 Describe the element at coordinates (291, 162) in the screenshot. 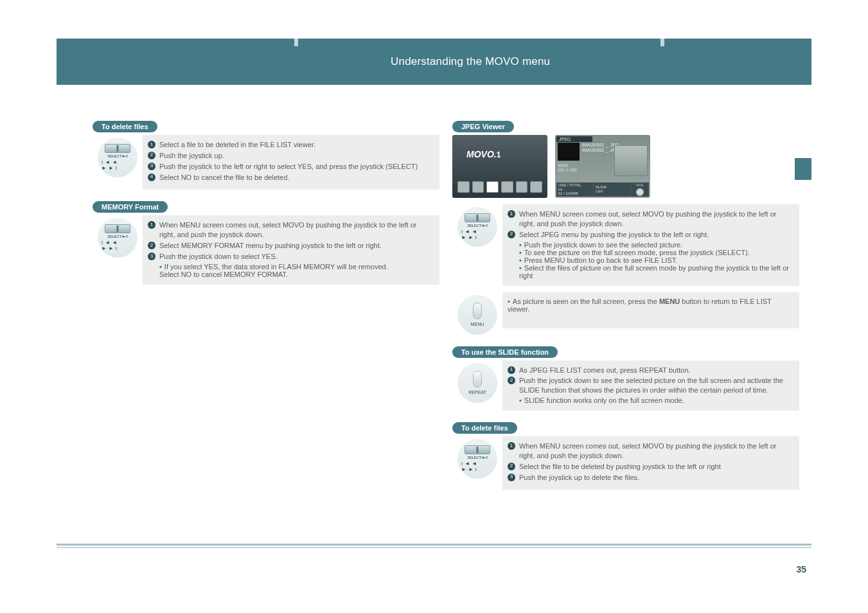

I see `instruction-box: 1Select a file to be deleted in the FILE…` at that location.